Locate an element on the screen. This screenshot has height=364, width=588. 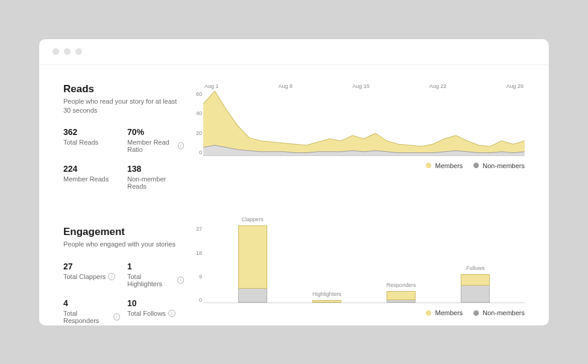
stat-value: 362 is located at coordinates (92, 132).